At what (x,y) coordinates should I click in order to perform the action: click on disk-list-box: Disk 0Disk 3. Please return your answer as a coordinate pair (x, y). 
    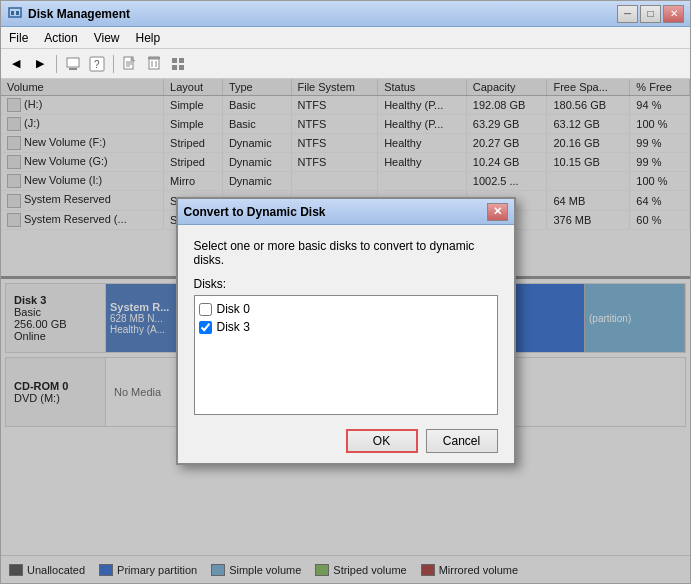
    Looking at the image, I should click on (346, 355).